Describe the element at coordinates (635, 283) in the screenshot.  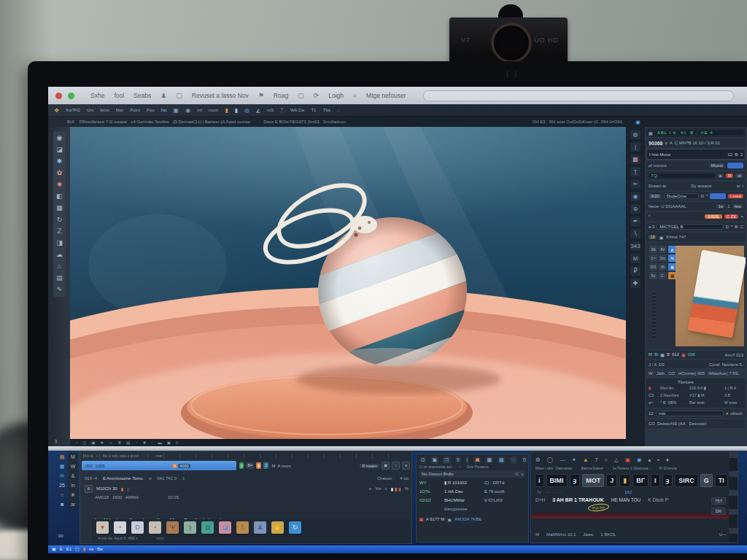
I see `mid-tool-icon: ✚` at that location.